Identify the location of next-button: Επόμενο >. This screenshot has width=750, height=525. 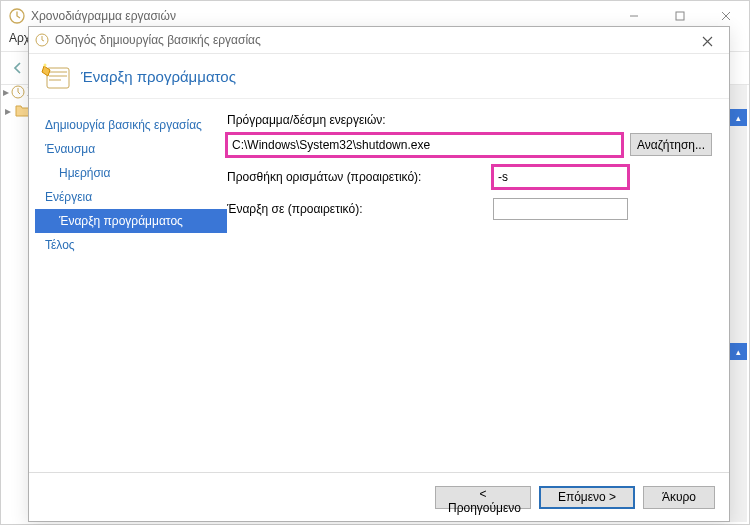
(587, 498).